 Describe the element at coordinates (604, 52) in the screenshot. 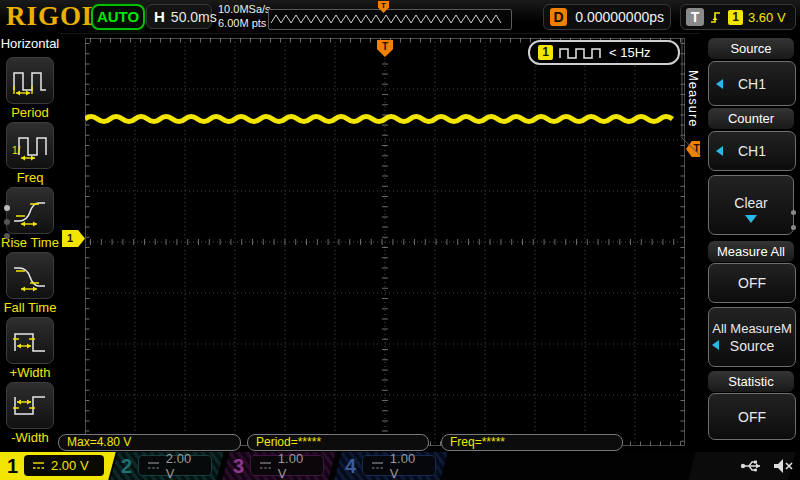

I see `frequency-counter-readout: 1 < 15Hz` at that location.